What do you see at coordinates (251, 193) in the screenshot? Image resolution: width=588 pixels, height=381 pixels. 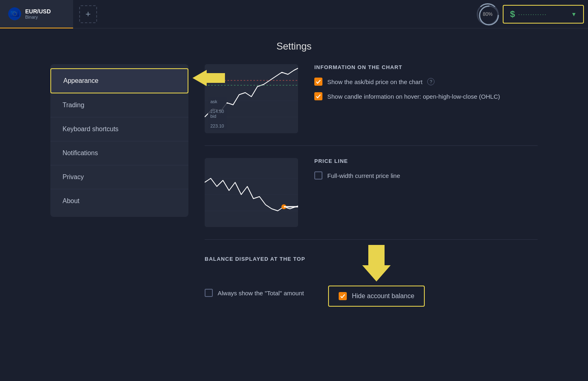 I see `chart-preview-price-line` at bounding box center [251, 193].